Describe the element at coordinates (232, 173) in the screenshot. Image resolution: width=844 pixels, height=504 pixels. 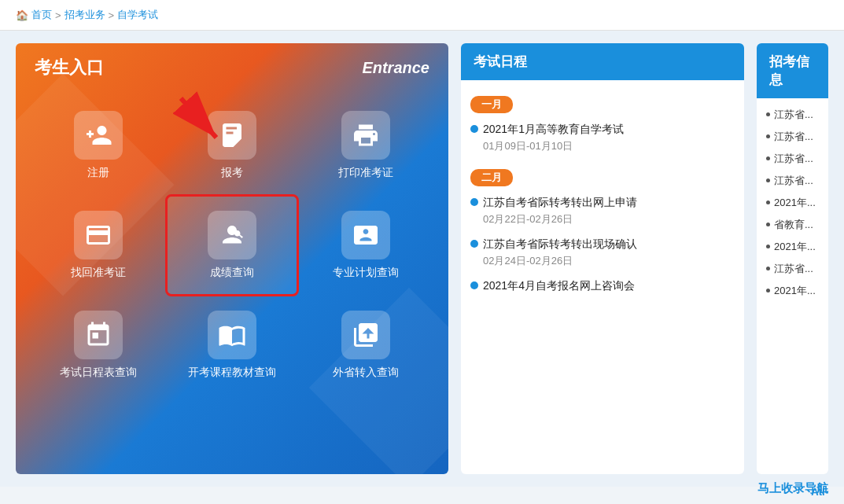
I see `exam-signup-label: 报考` at that location.